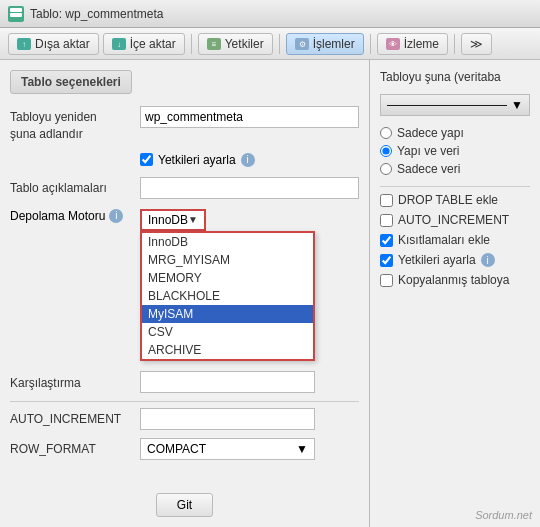 The image size is (540, 527). What do you see at coordinates (228, 419) in the screenshot?
I see `auto-increment-input` at bounding box center [228, 419].